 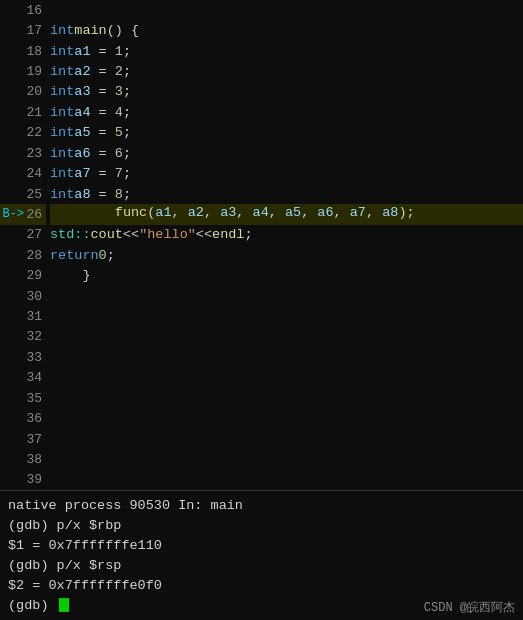 I want to click on line-number: 36, so click(x=36, y=418).